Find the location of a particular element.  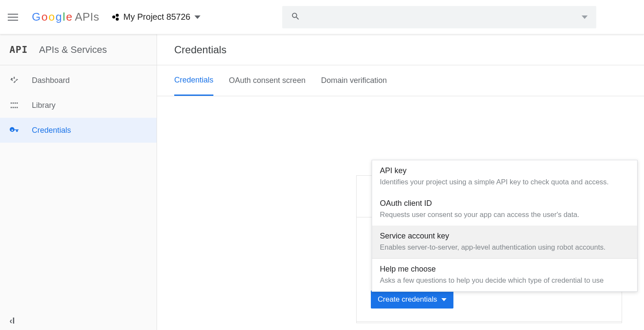

dropdown-item-title: OAuth client ID is located at coordinates (505, 204).